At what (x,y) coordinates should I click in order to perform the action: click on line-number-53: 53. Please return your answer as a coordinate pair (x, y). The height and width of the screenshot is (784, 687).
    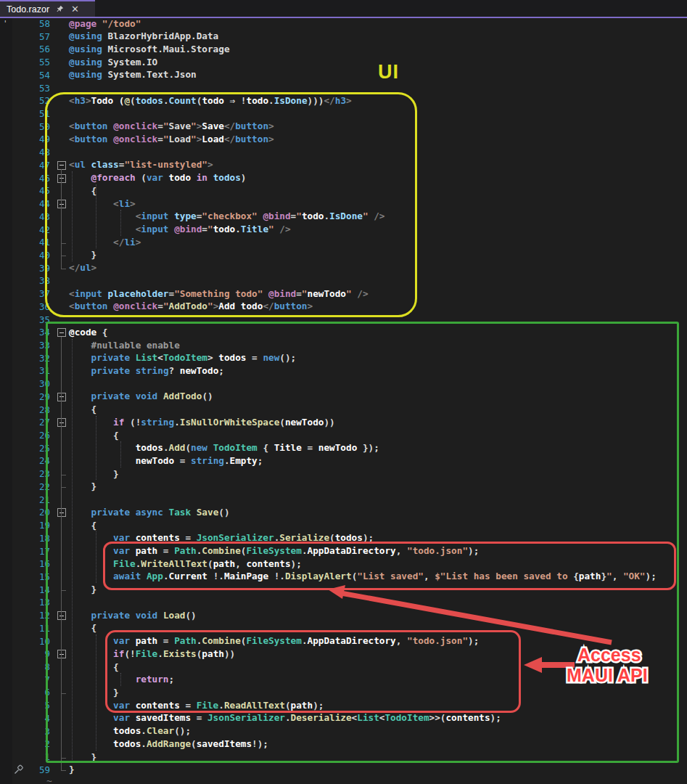
    Looking at the image, I should click on (31, 89).